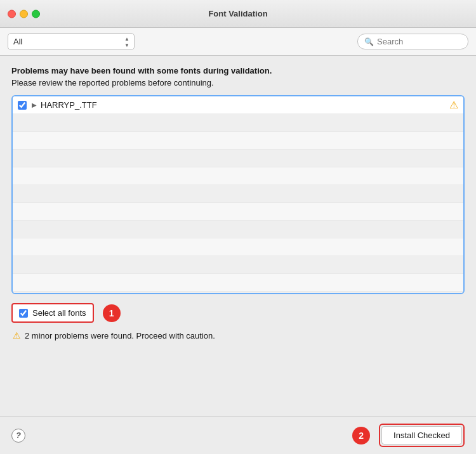 This screenshot has height=454, width=476. What do you see at coordinates (419, 42) in the screenshot?
I see `search-input` at bounding box center [419, 42].